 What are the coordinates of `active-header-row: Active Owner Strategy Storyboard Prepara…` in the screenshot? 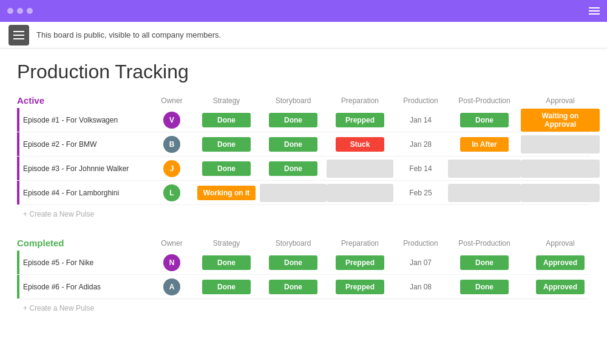 It's located at (304, 101).